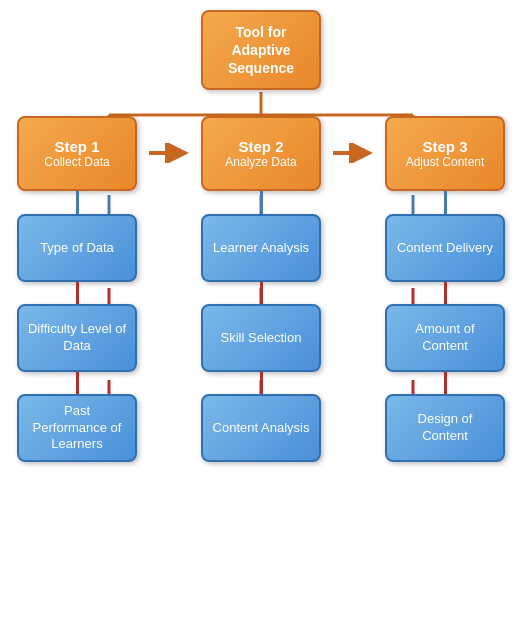 The height and width of the screenshot is (632, 522). What do you see at coordinates (262, 202) in the screenshot?
I see `step2-v-connector1` at bounding box center [262, 202].